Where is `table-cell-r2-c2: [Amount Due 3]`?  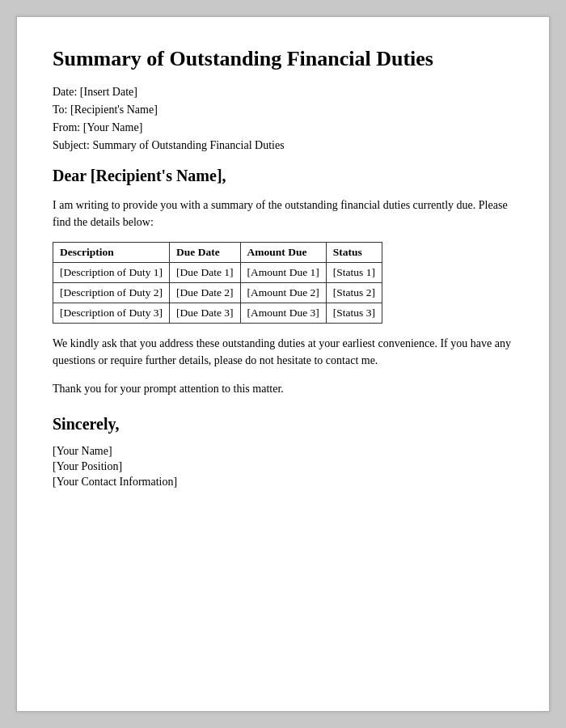
table-cell-r2-c2: [Amount Due 3] is located at coordinates (283, 314).